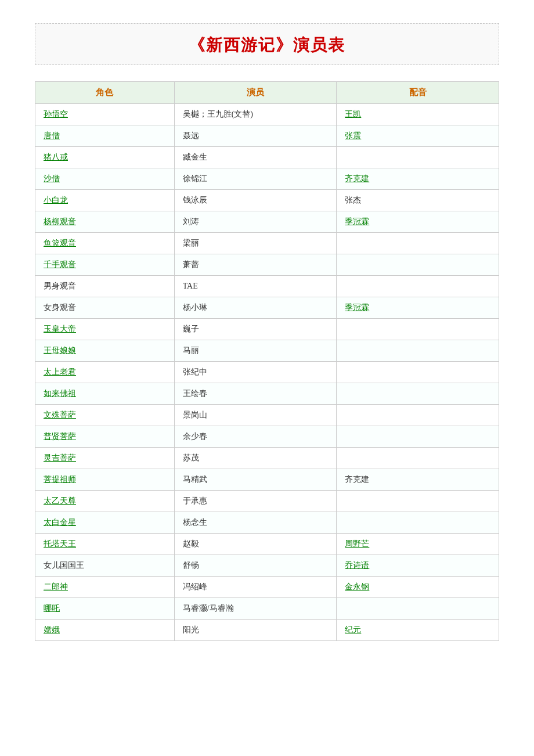 The width and height of the screenshot is (534, 756). I want to click on role-link: 嫦娥, so click(52, 629).